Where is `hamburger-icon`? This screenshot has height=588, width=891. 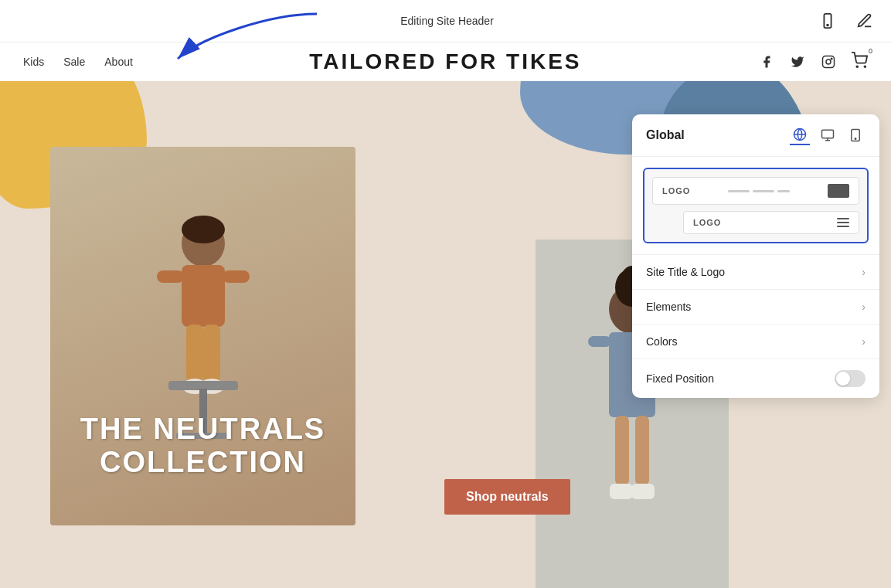 hamburger-icon is located at coordinates (843, 223).